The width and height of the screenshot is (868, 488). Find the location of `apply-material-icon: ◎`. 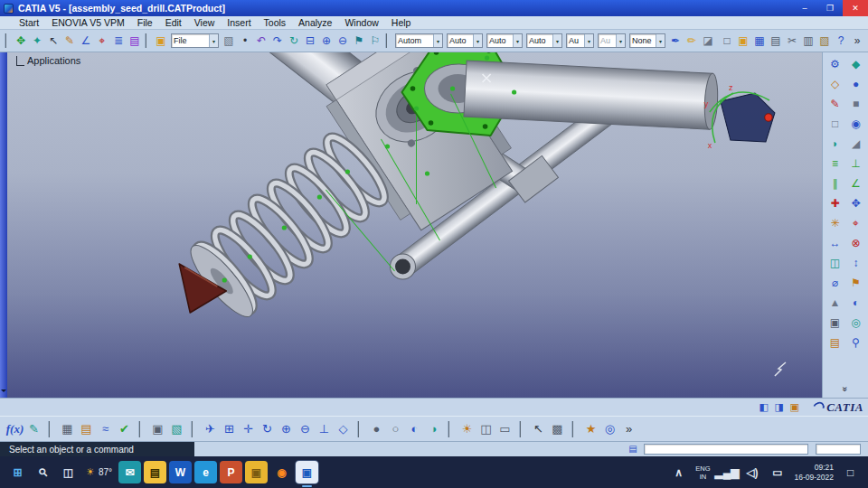

apply-material-icon: ◎ is located at coordinates (609, 429).